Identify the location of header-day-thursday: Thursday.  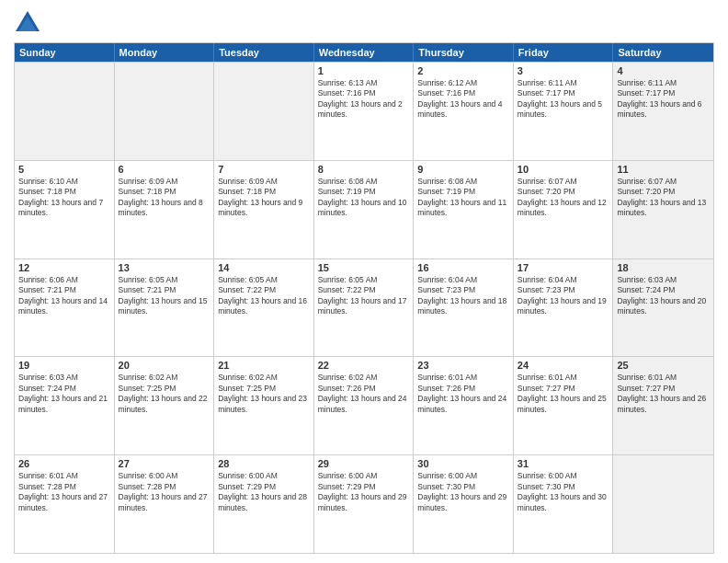
(463, 52).